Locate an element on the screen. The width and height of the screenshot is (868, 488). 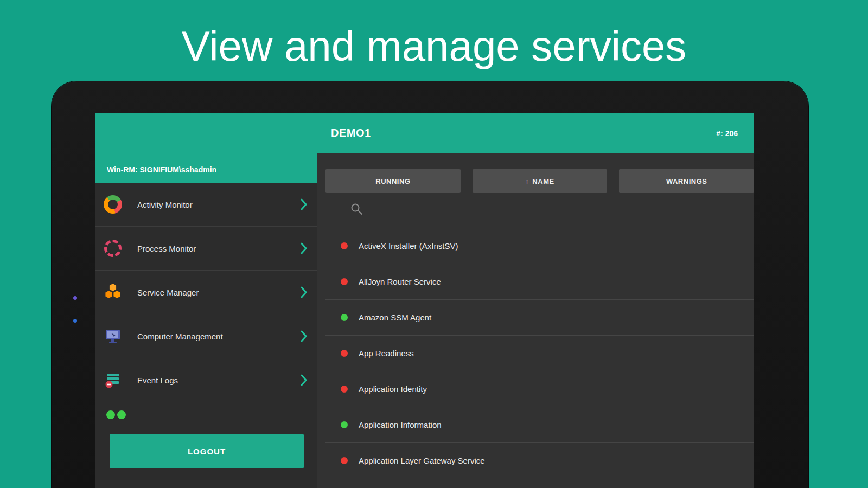
filter-label: WARNINGS is located at coordinates (687, 181).